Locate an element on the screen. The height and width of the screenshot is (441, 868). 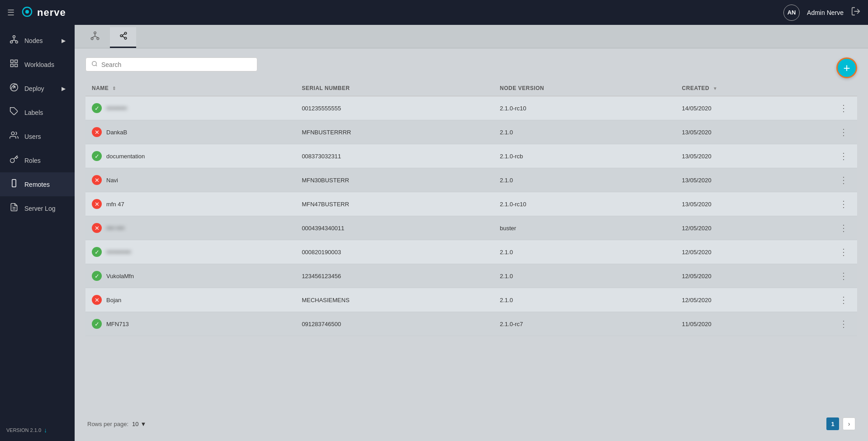
table-header-row: NAME ⇕ SERIAL NUMBER NODE VERSION CREATE… is located at coordinates (471, 89).